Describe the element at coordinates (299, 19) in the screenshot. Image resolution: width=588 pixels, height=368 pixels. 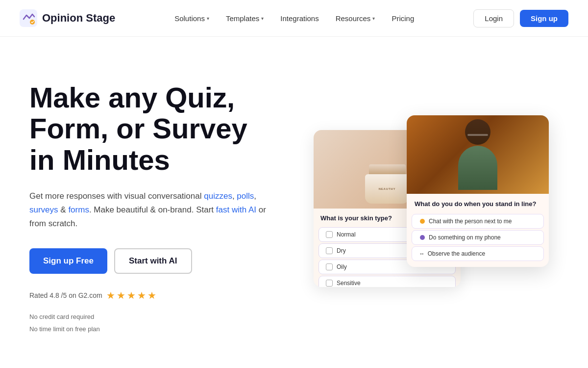
I see `nav-integrations: Integrations` at that location.